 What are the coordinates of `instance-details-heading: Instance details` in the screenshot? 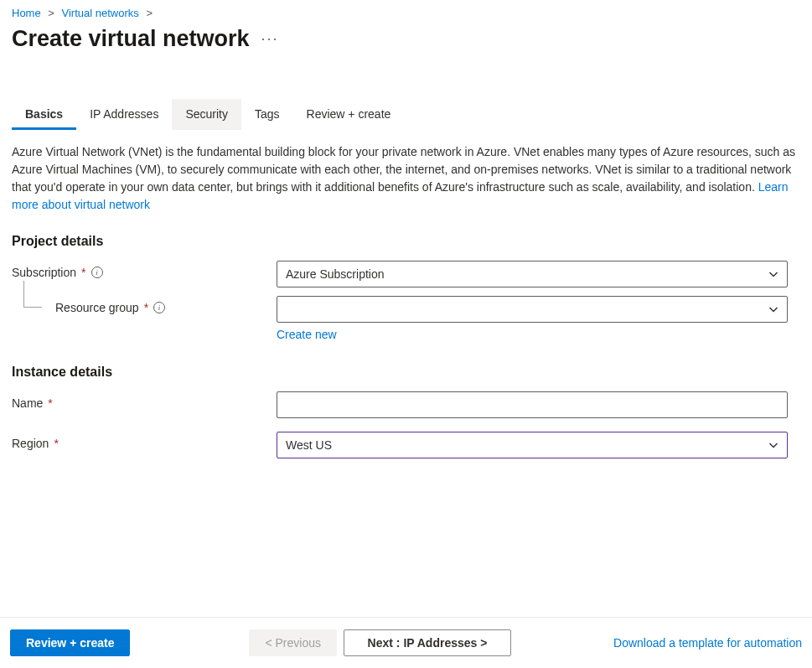 It's located at (406, 372).